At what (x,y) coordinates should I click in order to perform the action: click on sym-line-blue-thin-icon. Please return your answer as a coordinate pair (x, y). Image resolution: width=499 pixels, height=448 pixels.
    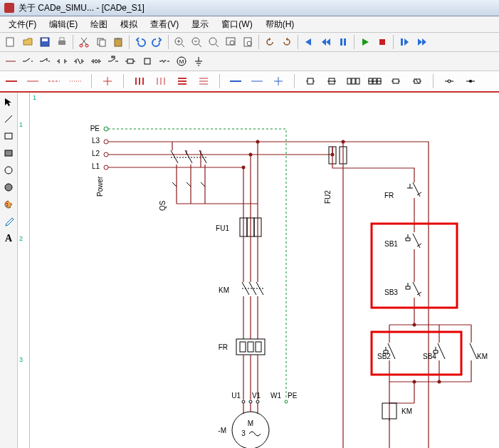
    Looking at the image, I should click on (257, 81).